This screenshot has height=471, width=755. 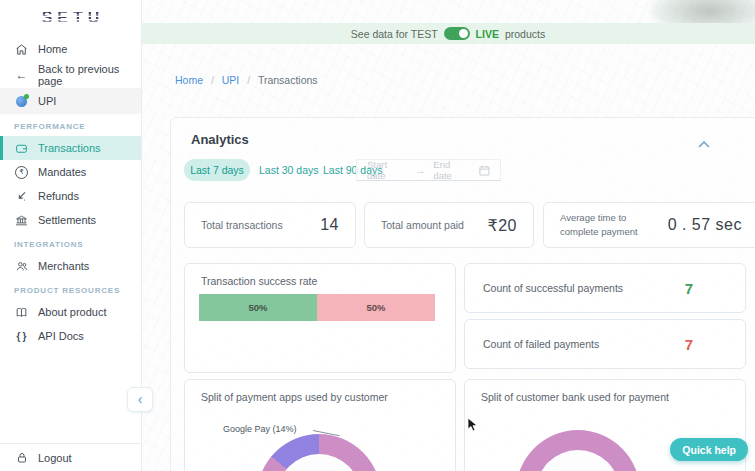 I want to click on sidebar-item-back: ← Back to previous page, so click(x=70, y=75).